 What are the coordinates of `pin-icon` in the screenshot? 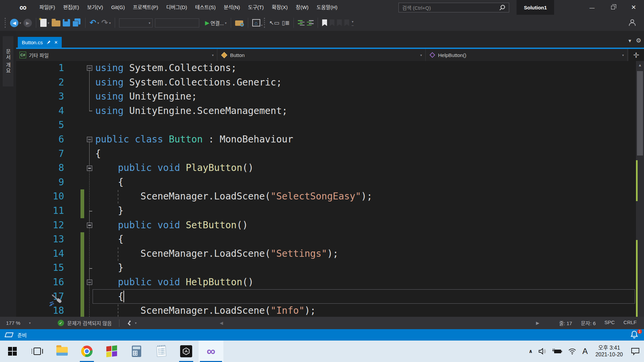 It's located at (49, 42).